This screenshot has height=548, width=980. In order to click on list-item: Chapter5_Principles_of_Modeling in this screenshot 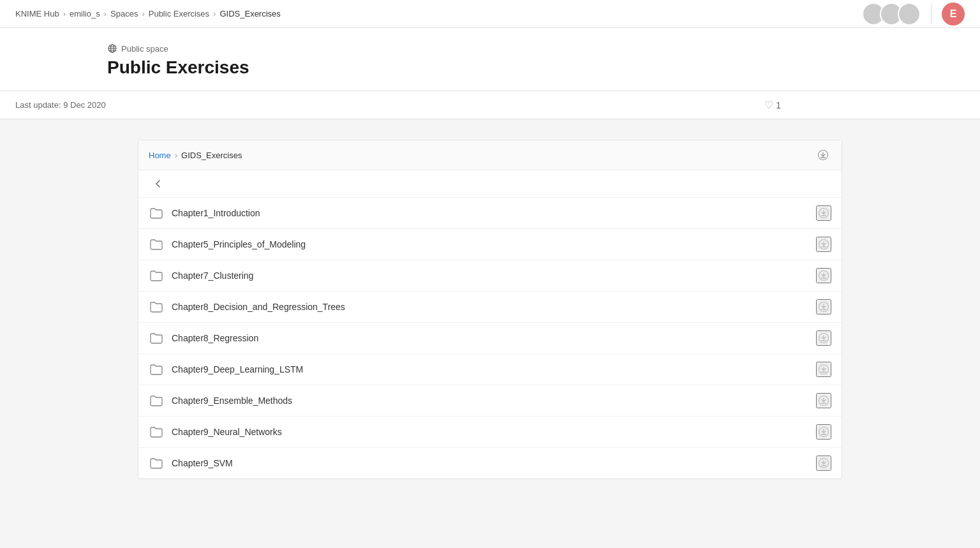, I will do `click(490, 245)`.